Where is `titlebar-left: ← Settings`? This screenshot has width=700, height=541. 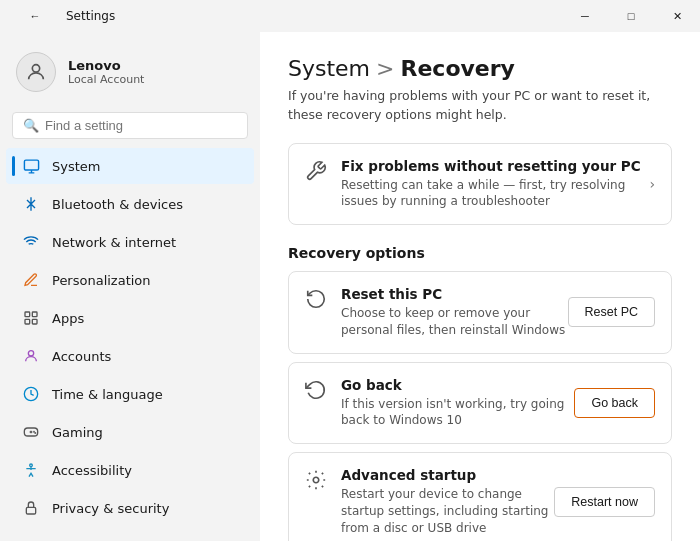 titlebar-left: ← Settings is located at coordinates (64, 16).